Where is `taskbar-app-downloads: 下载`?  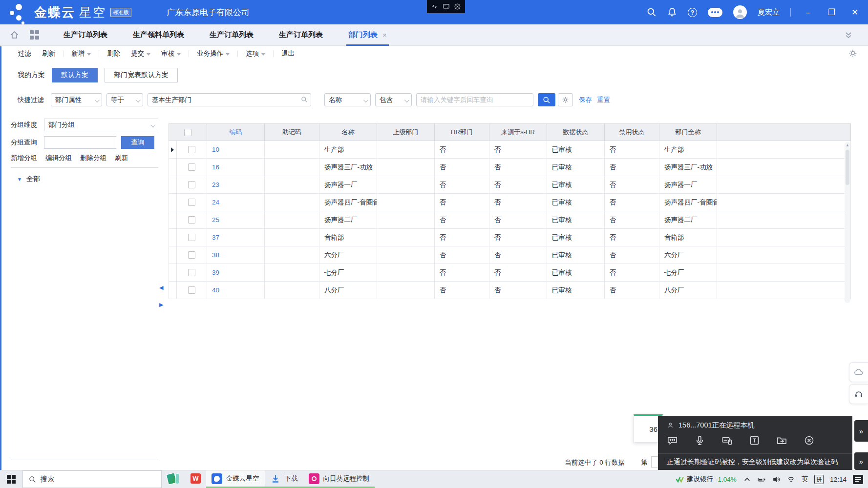
taskbar-app-downloads: 下载 is located at coordinates (284, 479).